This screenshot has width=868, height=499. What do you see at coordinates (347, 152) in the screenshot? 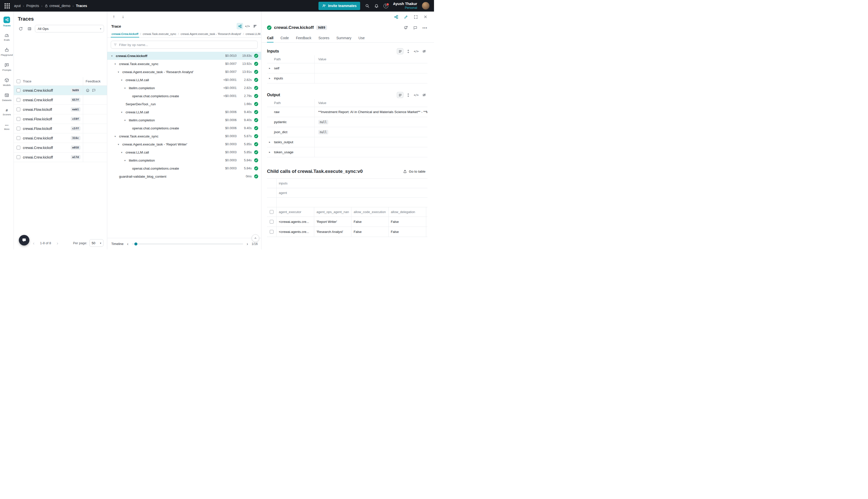
I see `kv-row: ▸ token_usage` at bounding box center [347, 152].